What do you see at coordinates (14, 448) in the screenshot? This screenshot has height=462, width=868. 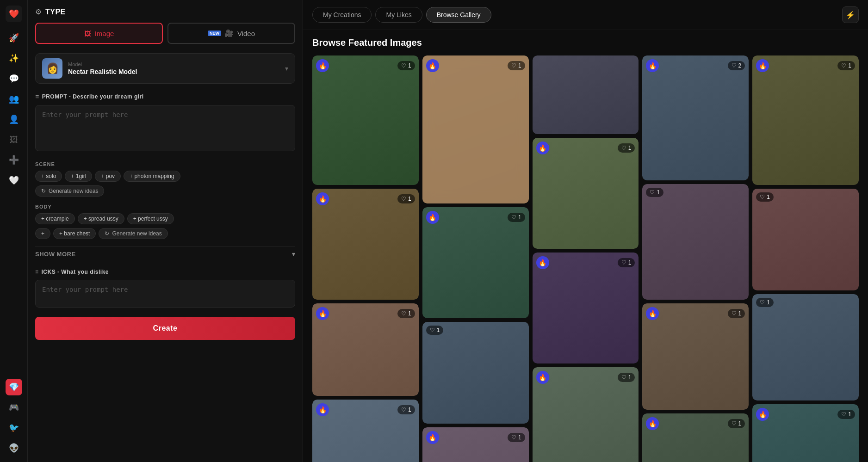 I see `nav-reddit: 👽` at bounding box center [14, 448].